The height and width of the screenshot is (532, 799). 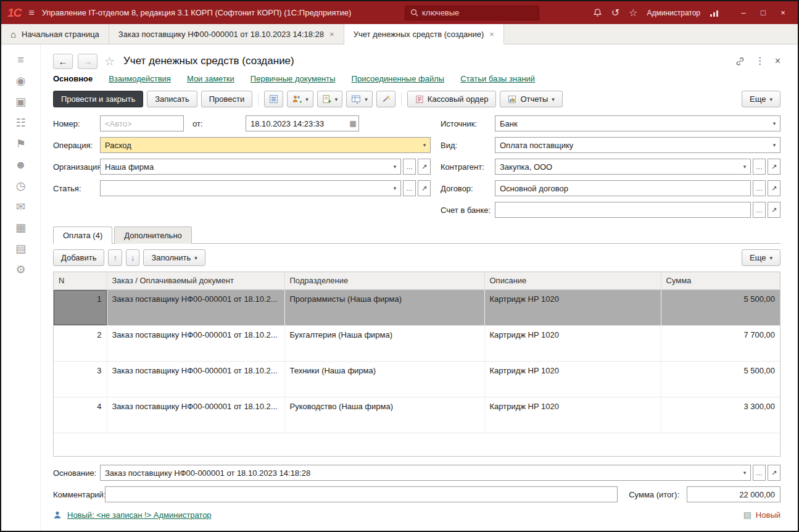 I want to click on close-window-button: ×, so click(x=783, y=13).